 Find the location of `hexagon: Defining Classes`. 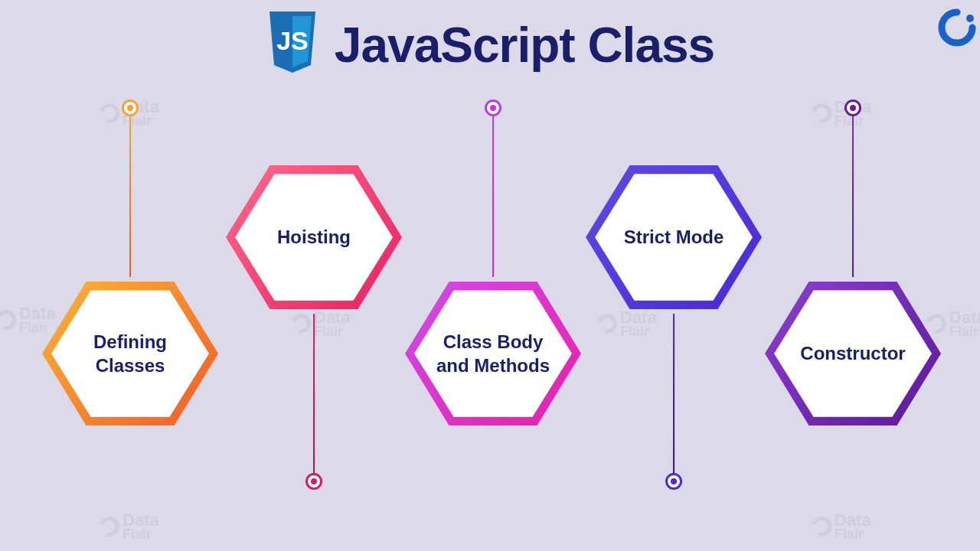

hexagon: Defining Classes is located at coordinates (130, 354).